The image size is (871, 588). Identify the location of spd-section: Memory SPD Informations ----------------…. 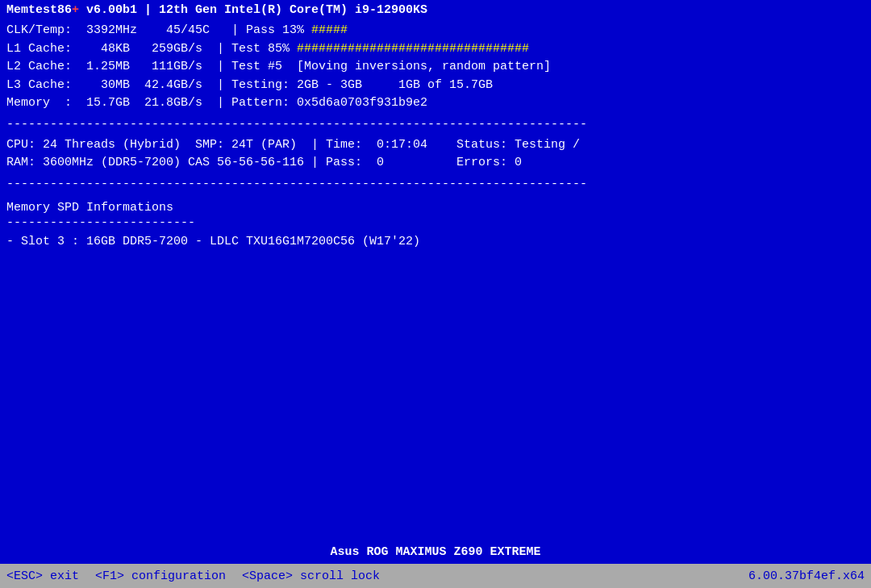
(436, 224).